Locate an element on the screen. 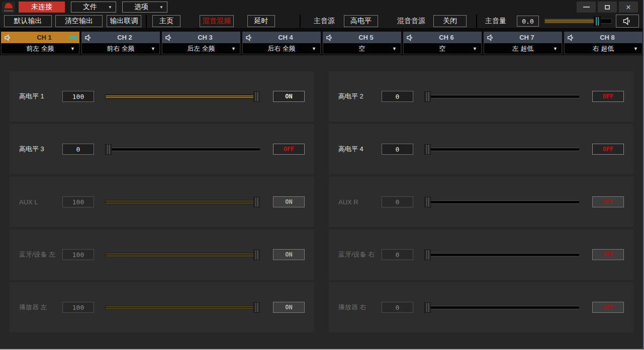 This screenshot has height=350, width=644. channel-output-value: 左 超低 is located at coordinates (523, 49).